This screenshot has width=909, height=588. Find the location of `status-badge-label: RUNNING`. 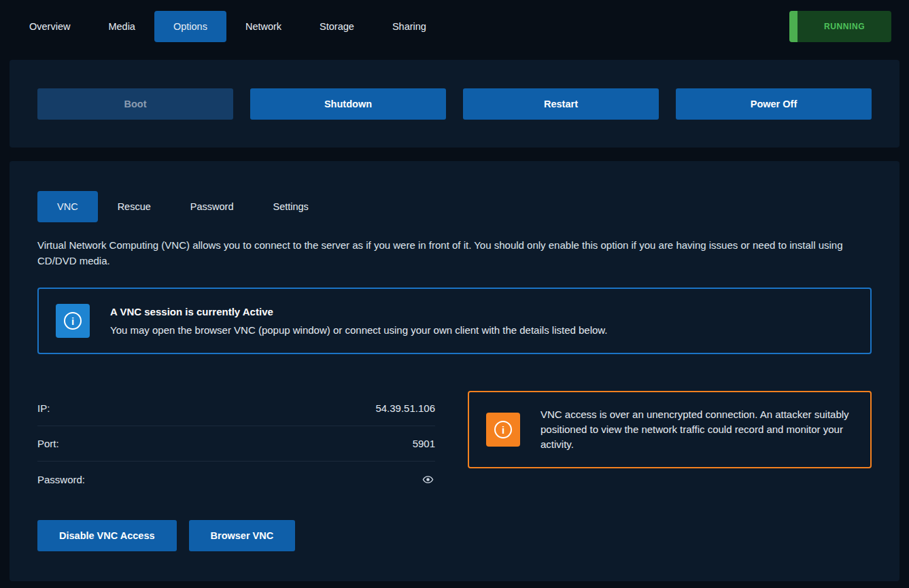

status-badge-label: RUNNING is located at coordinates (844, 27).